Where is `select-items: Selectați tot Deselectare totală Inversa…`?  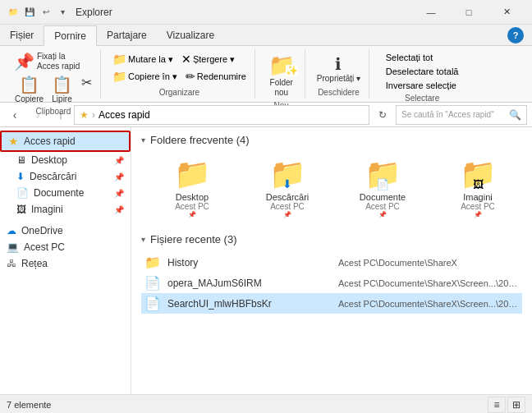
select-items: Selectați tot Deselectare totală Inversa… is located at coordinates (422, 71).